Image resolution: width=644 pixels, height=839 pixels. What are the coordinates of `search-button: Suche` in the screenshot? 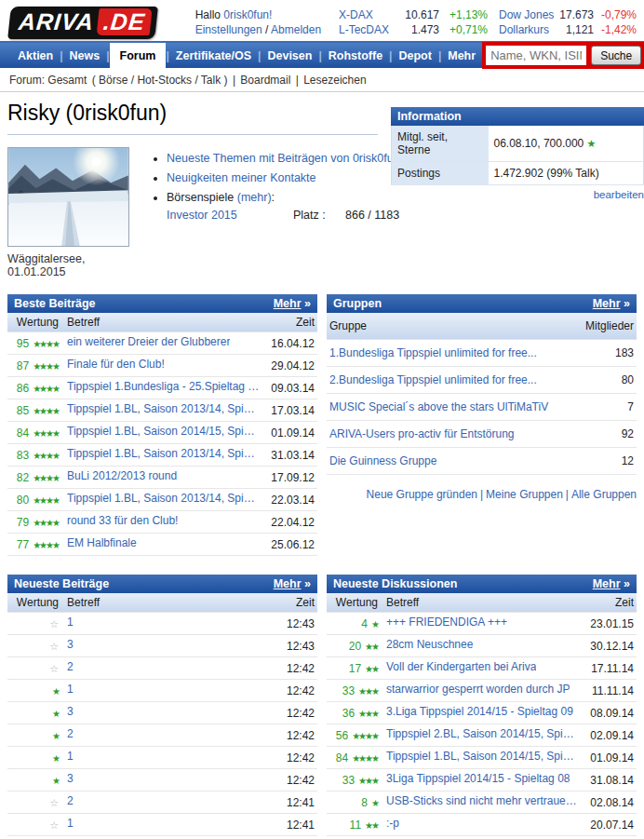 It's located at (616, 56).